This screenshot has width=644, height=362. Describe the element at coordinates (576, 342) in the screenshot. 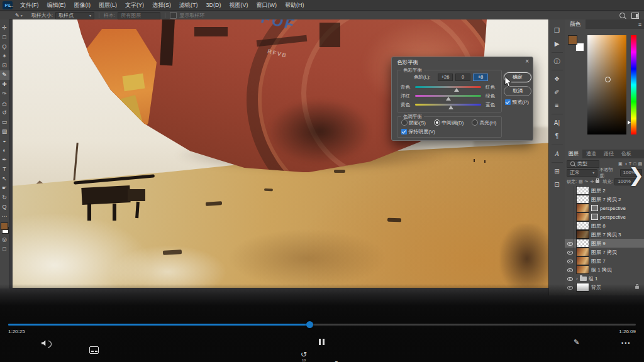

I see `draw-pencil-button: ✎` at that location.